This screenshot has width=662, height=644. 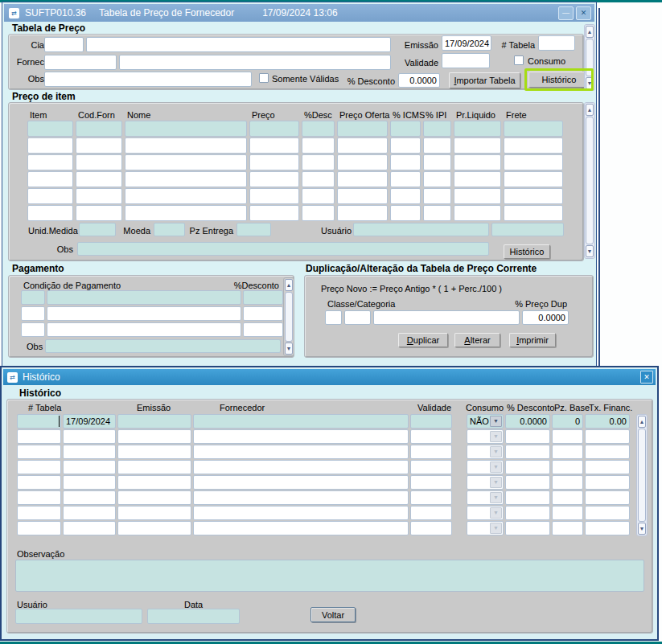 I want to click on desconto-input: 0.0000, so click(x=419, y=80).